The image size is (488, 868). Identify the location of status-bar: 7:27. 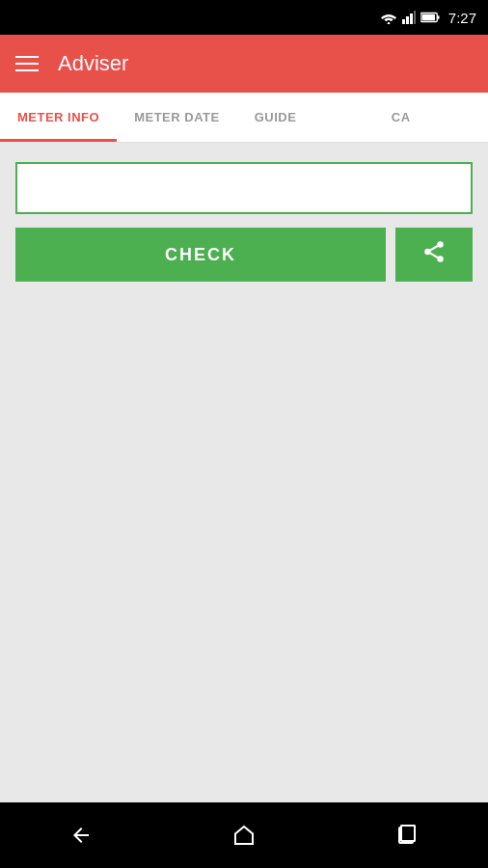
(244, 17).